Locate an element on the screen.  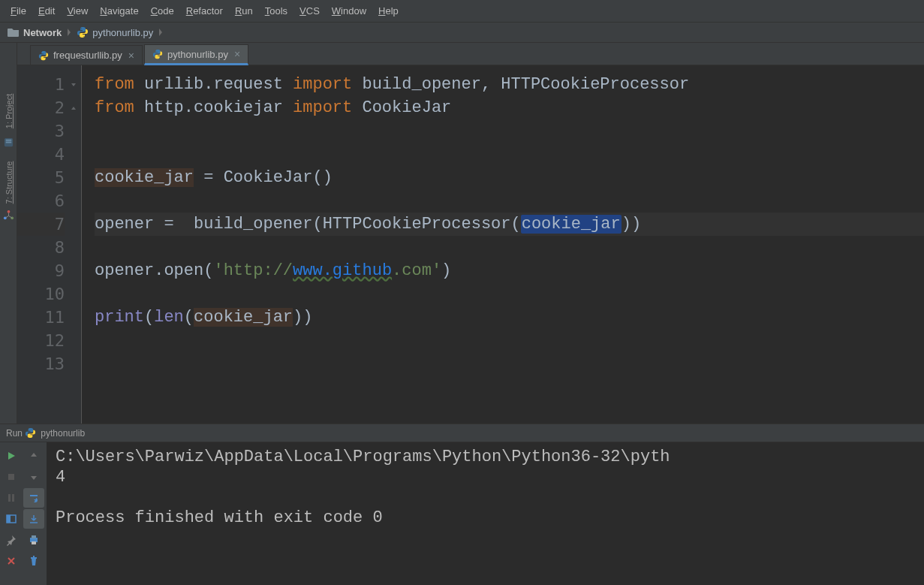
print-button is located at coordinates (34, 540).